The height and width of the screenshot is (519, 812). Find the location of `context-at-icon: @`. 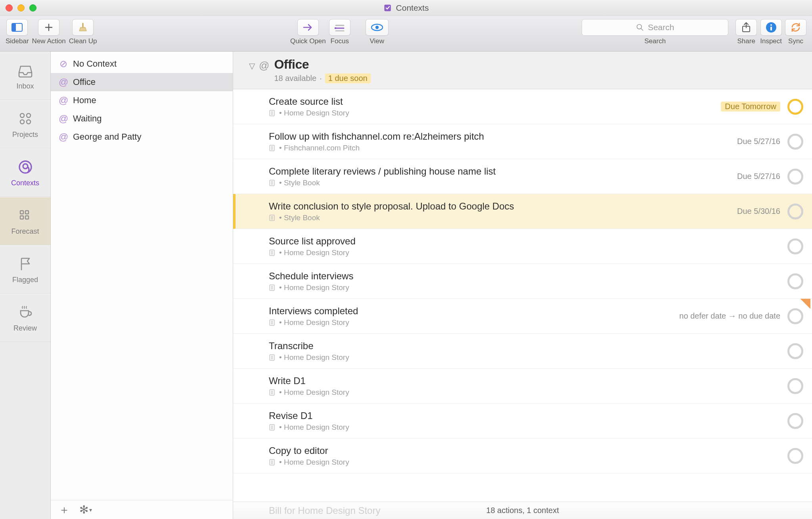

context-at-icon: @ is located at coordinates (264, 66).